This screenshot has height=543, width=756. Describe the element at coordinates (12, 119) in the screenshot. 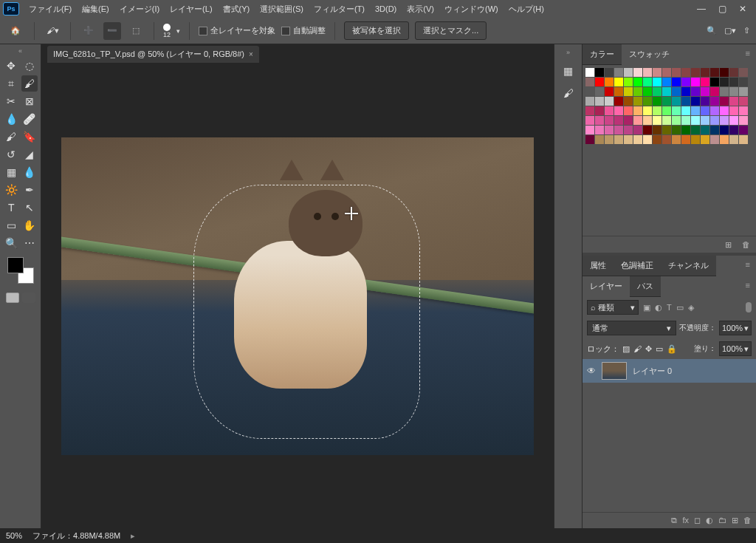

I see `eyedropper-tool: 💧` at that location.